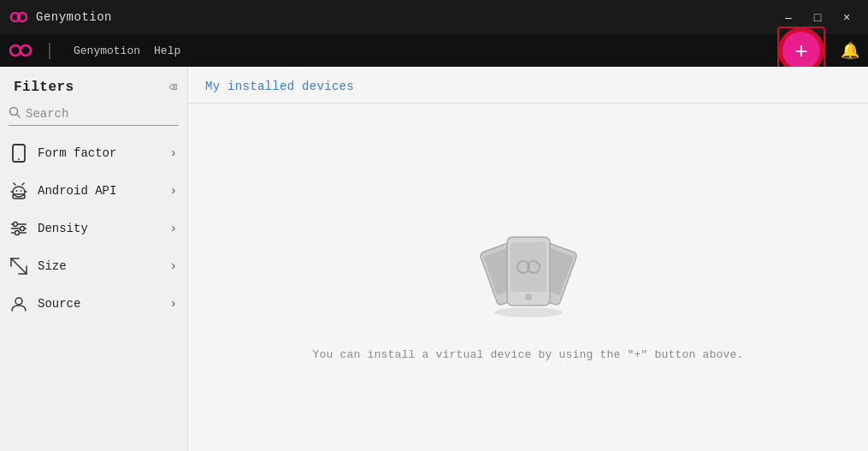 The width and height of the screenshot is (868, 451). Describe the element at coordinates (99, 304) in the screenshot. I see `source-label: Source` at that location.